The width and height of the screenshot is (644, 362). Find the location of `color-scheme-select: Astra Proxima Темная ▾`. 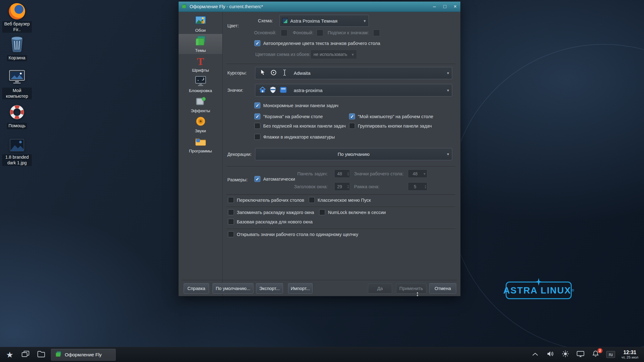

color-scheme-select: Astra Proxima Темная ▾ is located at coordinates (324, 21).